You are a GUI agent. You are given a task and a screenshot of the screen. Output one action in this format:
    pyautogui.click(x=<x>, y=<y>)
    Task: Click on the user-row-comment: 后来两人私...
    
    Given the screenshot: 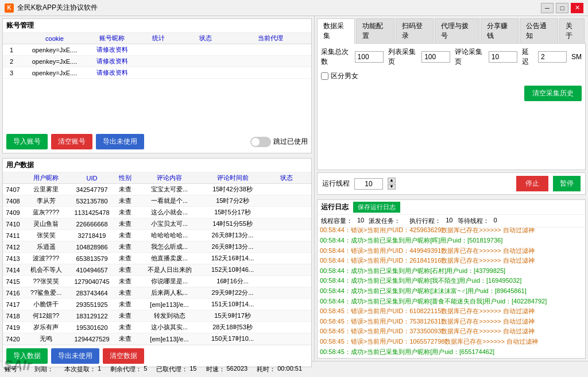 What is the action you would take?
    pyautogui.click(x=169, y=293)
    